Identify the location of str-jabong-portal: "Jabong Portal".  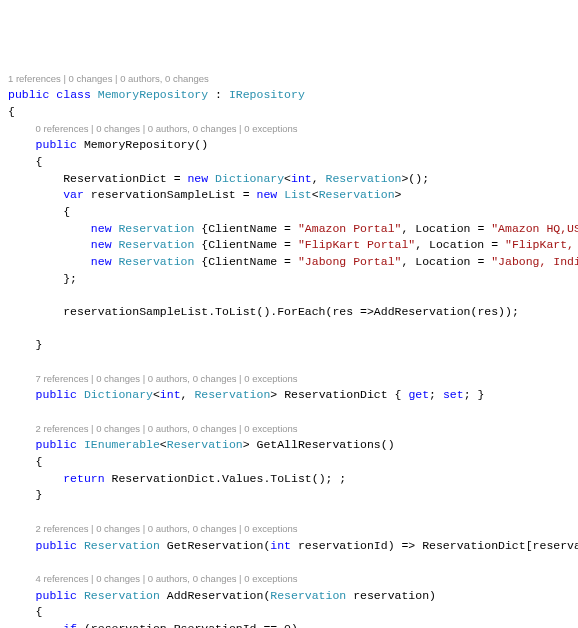
(350, 262).